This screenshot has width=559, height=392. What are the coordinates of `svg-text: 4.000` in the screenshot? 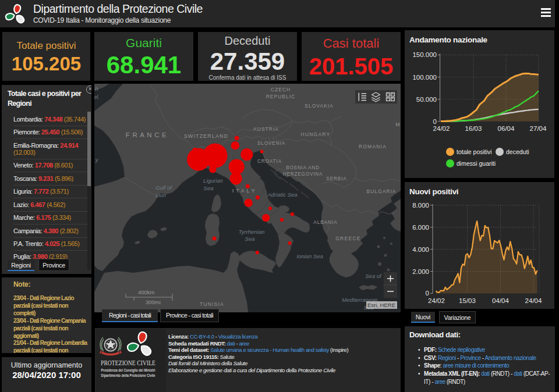 It's located at (420, 250).